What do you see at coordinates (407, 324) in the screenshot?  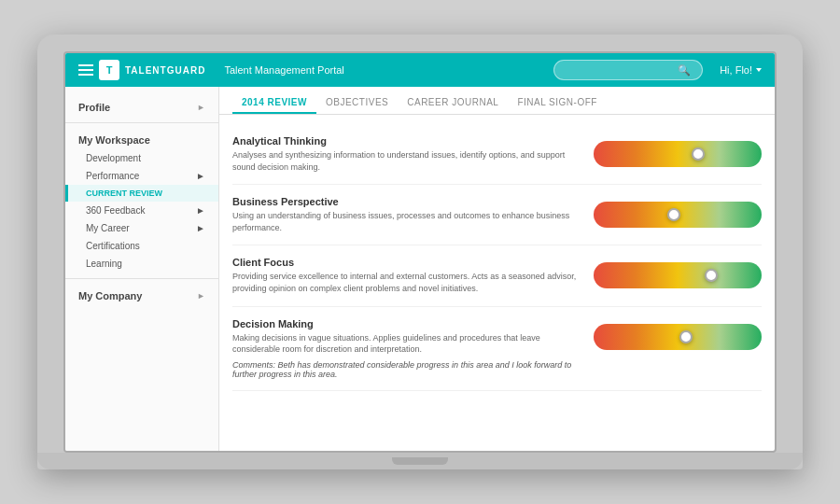 I see `decision-making-title: Decision Making` at bounding box center [407, 324].